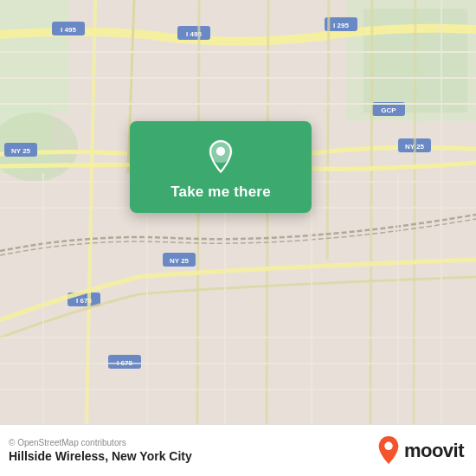 The width and height of the screenshot is (476, 476). I want to click on svg-text: GCP, so click(389, 111).